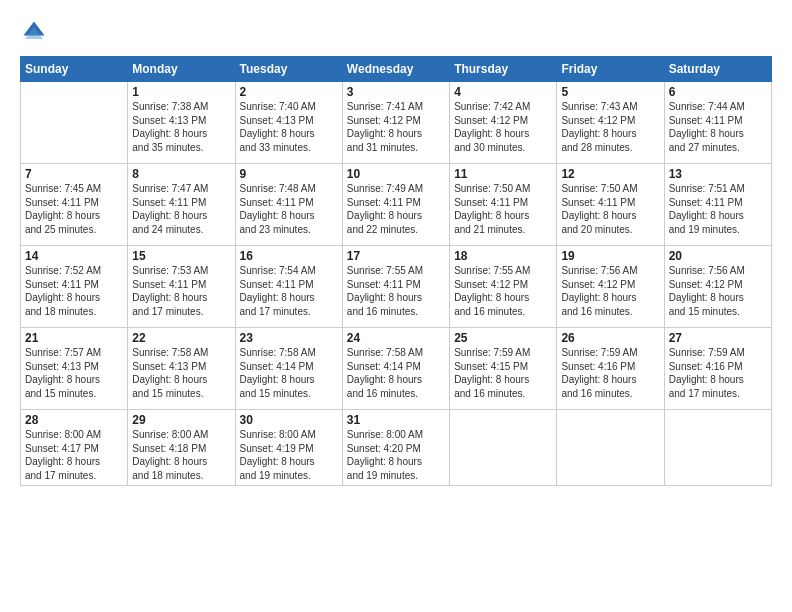 Image resolution: width=792 pixels, height=612 pixels. What do you see at coordinates (289, 256) in the screenshot?
I see `day-number: 16` at bounding box center [289, 256].